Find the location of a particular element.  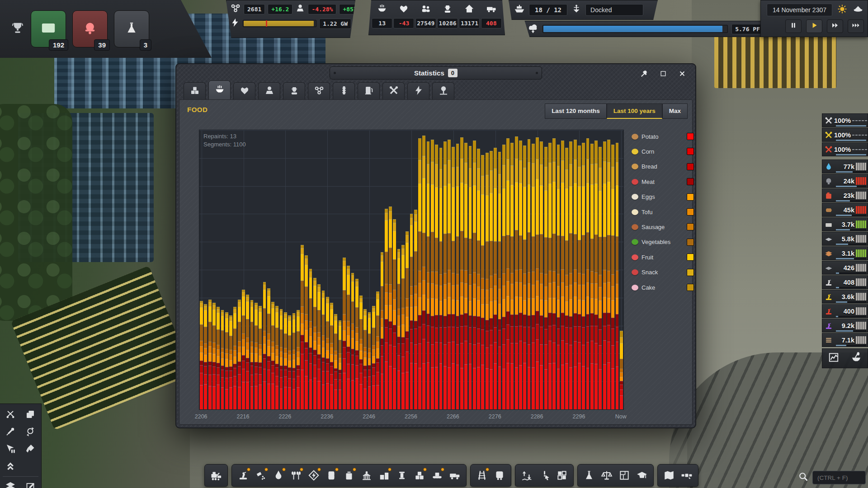

resource-row-fuel: 23k is located at coordinates (845, 195).